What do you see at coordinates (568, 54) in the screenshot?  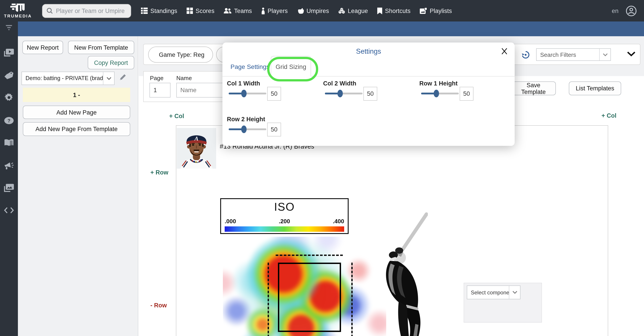 I see `search-filters-value: Search Filters` at bounding box center [568, 54].